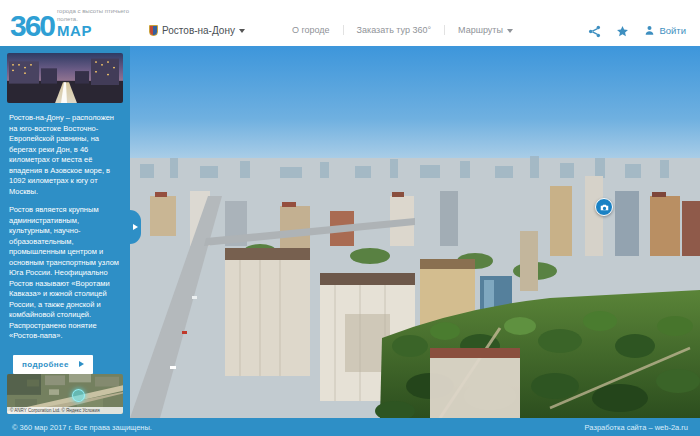 The width and height of the screenshot is (700, 436). Describe the element at coordinates (82, 428) in the screenshot. I see `footer-copyright: © 360 мар 2017 г. Все права защищены.` at that location.